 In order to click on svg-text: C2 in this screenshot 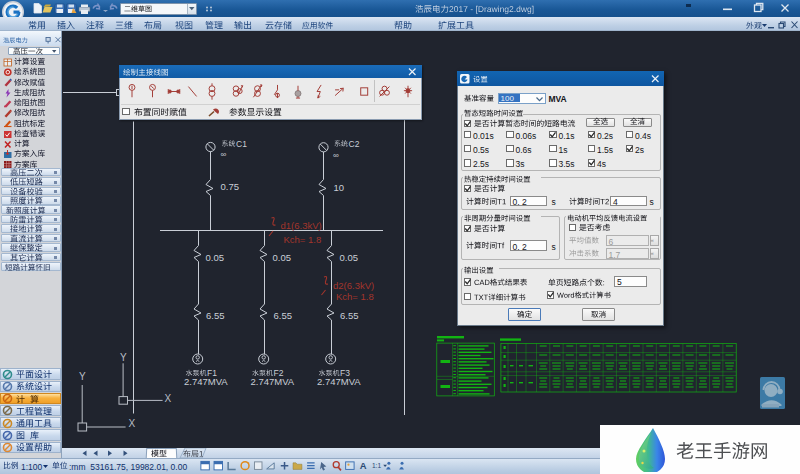, I will do `click(354, 144)`.